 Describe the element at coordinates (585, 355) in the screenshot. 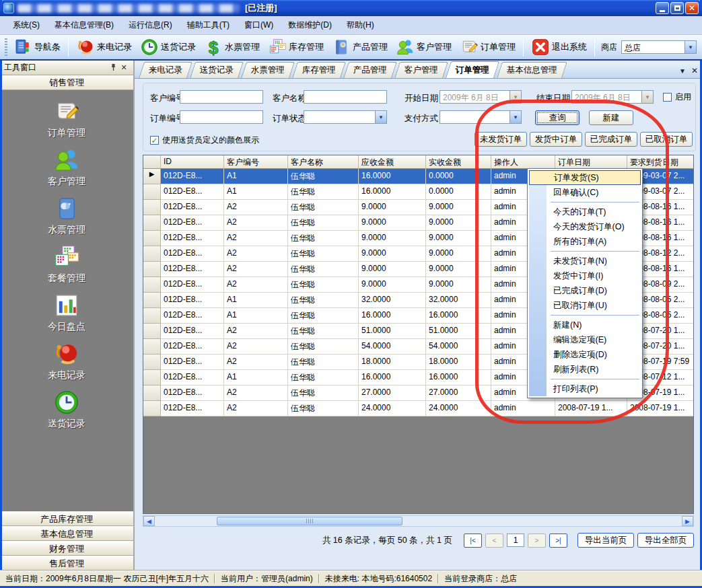

I see `context-menu-item-14: 删除选定项(D)` at that location.